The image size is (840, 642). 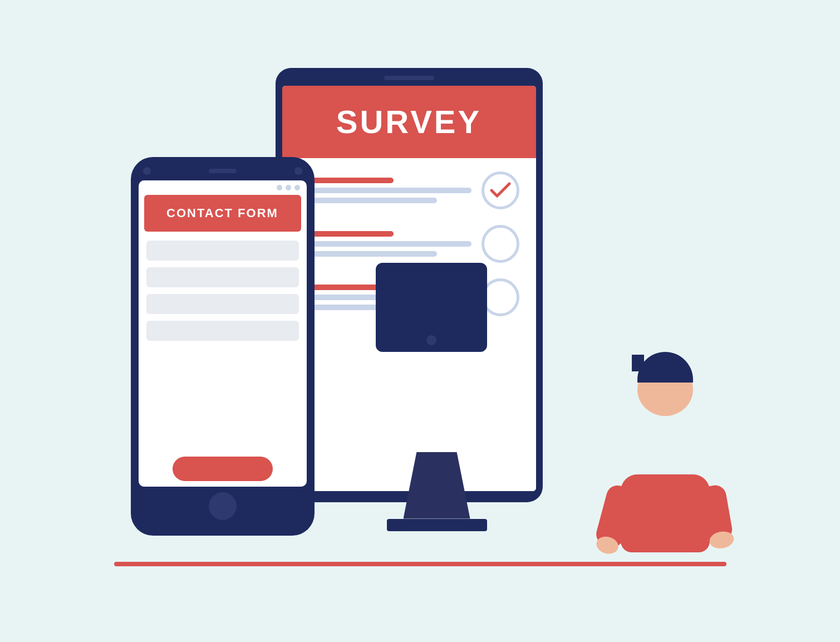 What do you see at coordinates (665, 480) in the screenshot?
I see `person-body` at bounding box center [665, 480].